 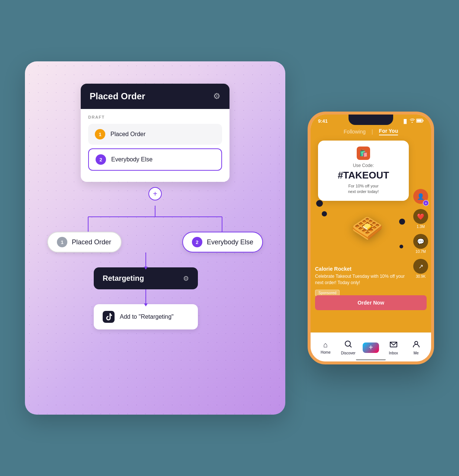 I want to click on share-section: ↗ 30.9K, so click(x=421, y=268).